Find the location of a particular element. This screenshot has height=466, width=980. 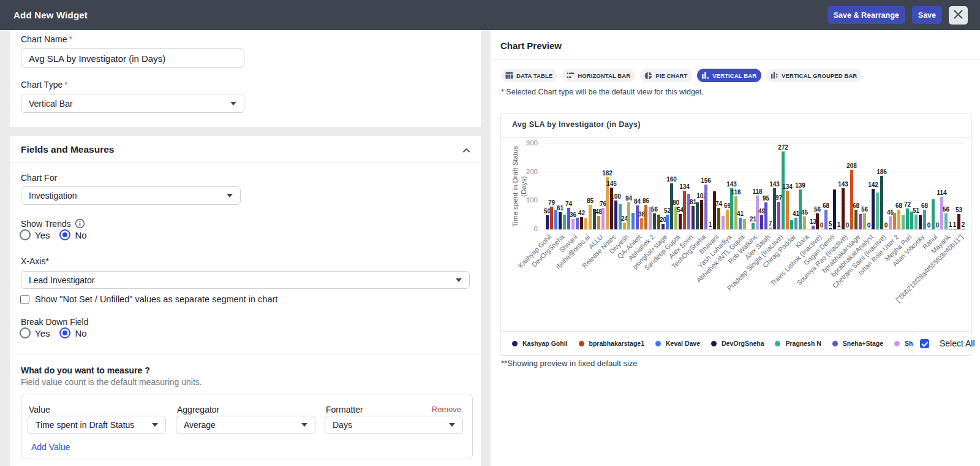

remove-link: Remove is located at coordinates (447, 410).